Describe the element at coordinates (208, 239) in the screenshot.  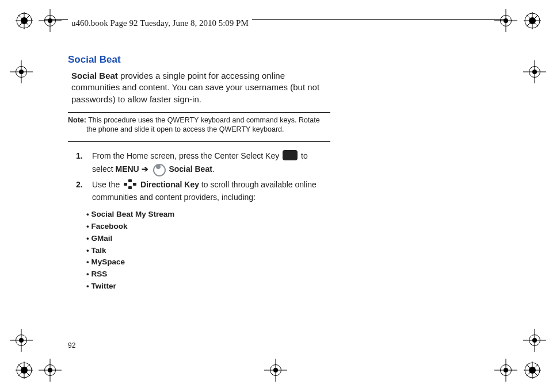
I see `list-item: GMail` at that location.